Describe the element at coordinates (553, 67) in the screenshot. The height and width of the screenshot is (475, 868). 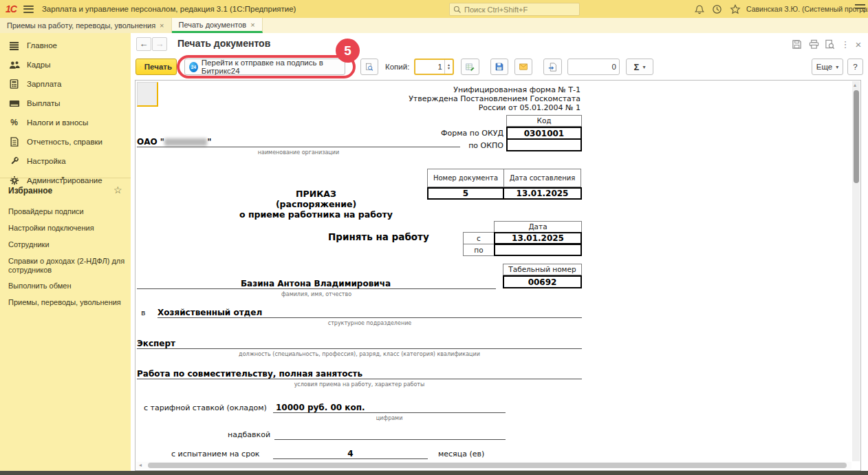
I see `page-arrow-icon` at that location.